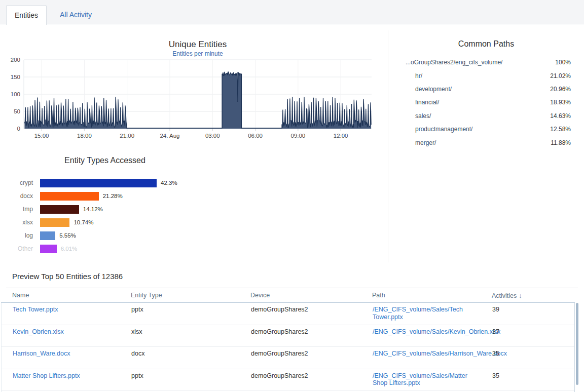 The image size is (584, 392). I want to click on common-path-row: sales/14.63%, so click(486, 116).